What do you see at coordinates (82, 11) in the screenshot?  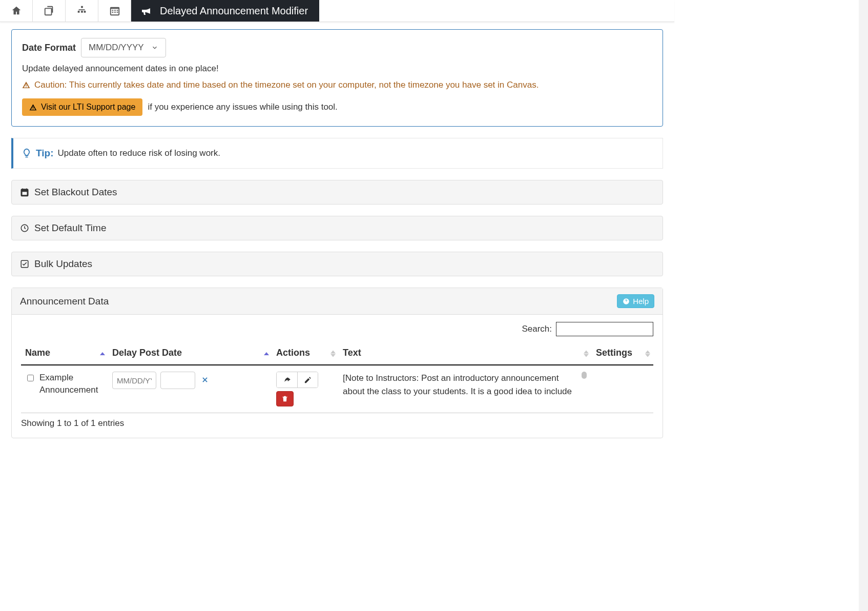 I see `nav-sitemap` at bounding box center [82, 11].